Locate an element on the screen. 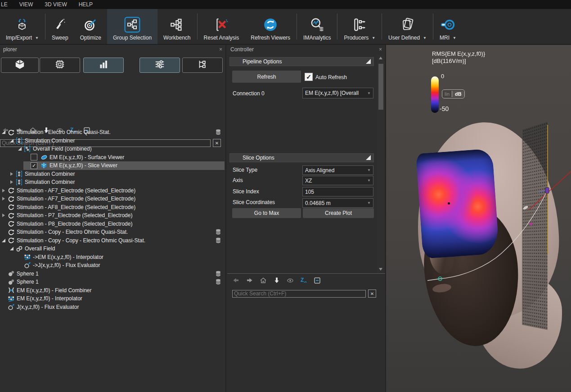  down-arrow-icon is located at coordinates (276, 281).